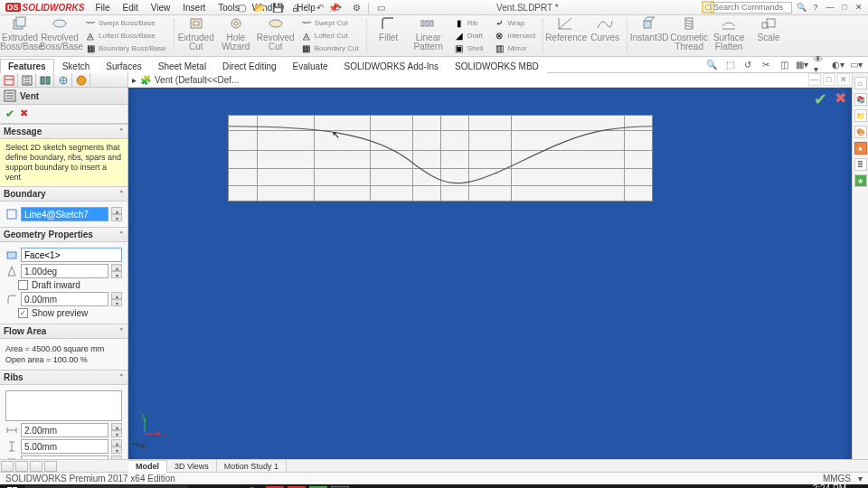 This screenshot has width=868, height=488. What do you see at coordinates (766, 64) in the screenshot?
I see `section-view-icon: ✂` at bounding box center [766, 64].